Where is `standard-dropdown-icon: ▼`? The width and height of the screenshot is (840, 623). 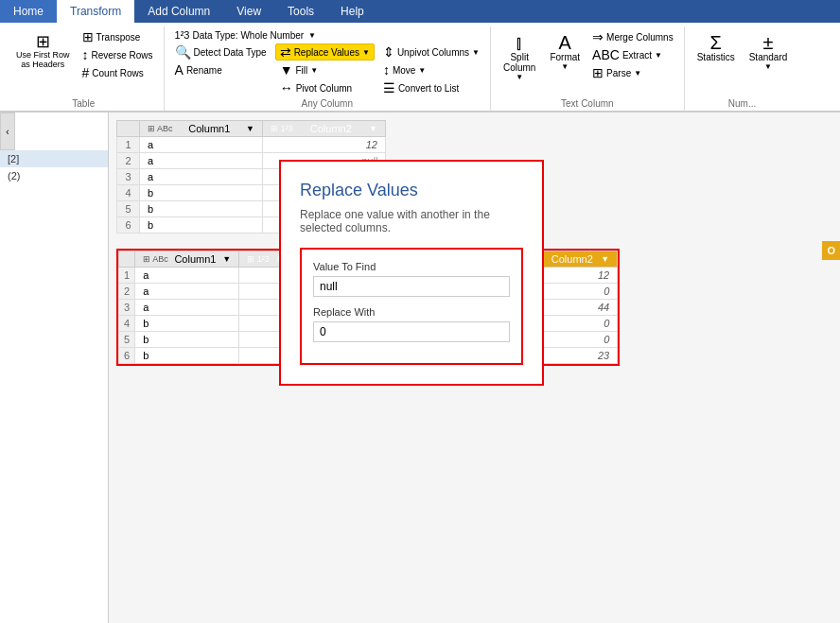 standard-dropdown-icon: ▼ is located at coordinates (768, 66).